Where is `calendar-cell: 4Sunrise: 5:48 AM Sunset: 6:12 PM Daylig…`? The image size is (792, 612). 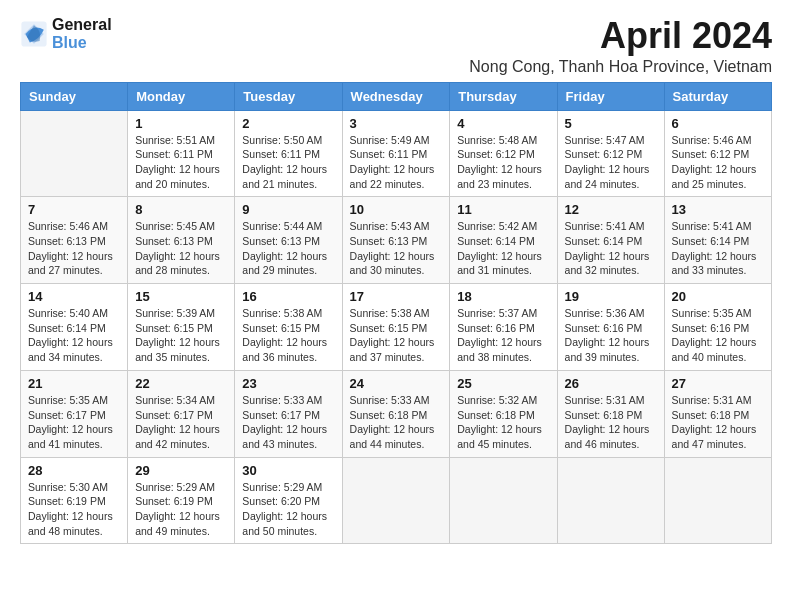 calendar-cell: 4Sunrise: 5:48 AM Sunset: 6:12 PM Daylig… is located at coordinates (504, 154).